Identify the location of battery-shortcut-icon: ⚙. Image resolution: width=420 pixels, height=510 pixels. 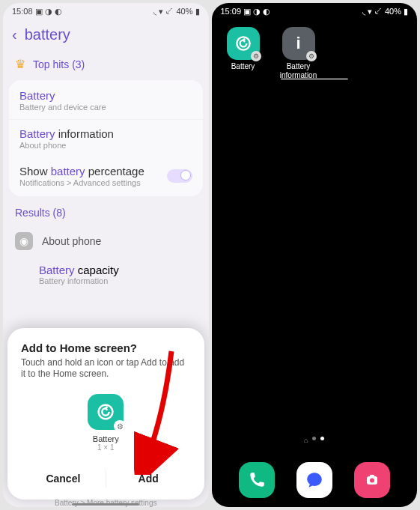
(106, 412).